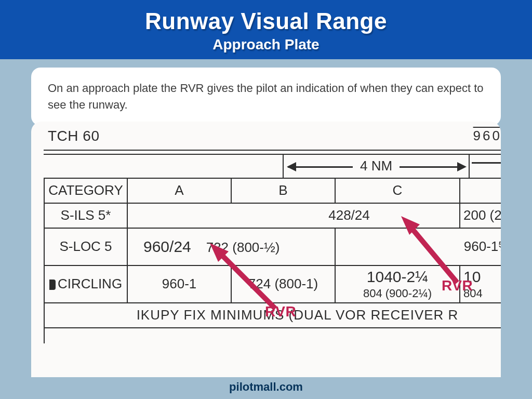 This screenshot has height=399, width=532. Describe the element at coordinates (283, 191) in the screenshot. I see `col-b: B` at that location.